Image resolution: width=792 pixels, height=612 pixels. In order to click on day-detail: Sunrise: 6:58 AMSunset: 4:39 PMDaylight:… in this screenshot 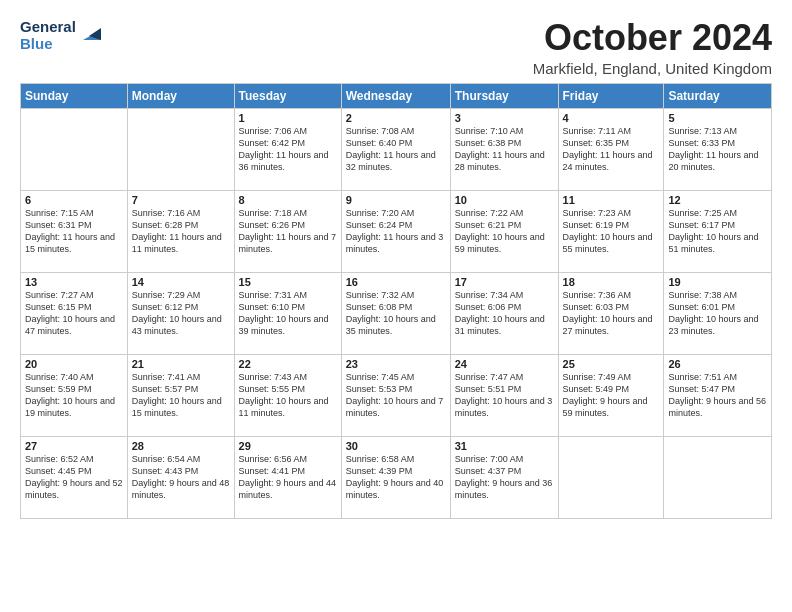, I will do `click(396, 478)`.